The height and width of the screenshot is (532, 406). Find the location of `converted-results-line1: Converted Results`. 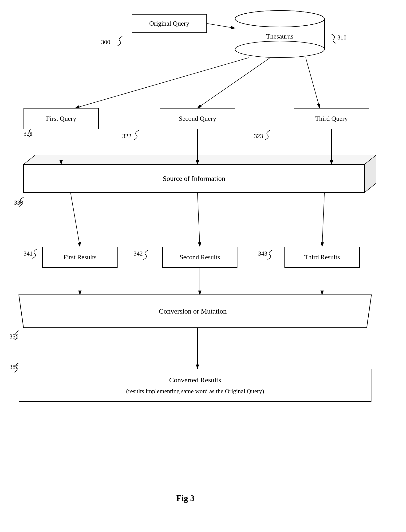

converted-results-line1: Converted Results is located at coordinates (195, 380).